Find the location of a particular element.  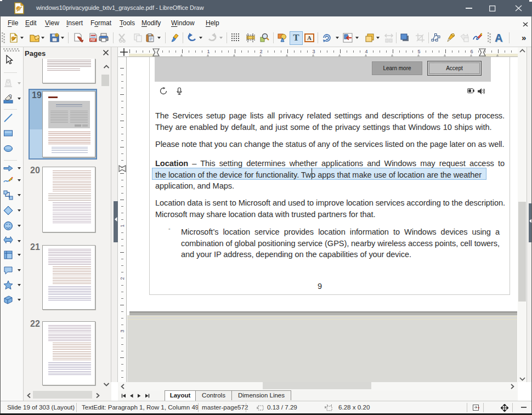

svg-text: T is located at coordinates (296, 37).